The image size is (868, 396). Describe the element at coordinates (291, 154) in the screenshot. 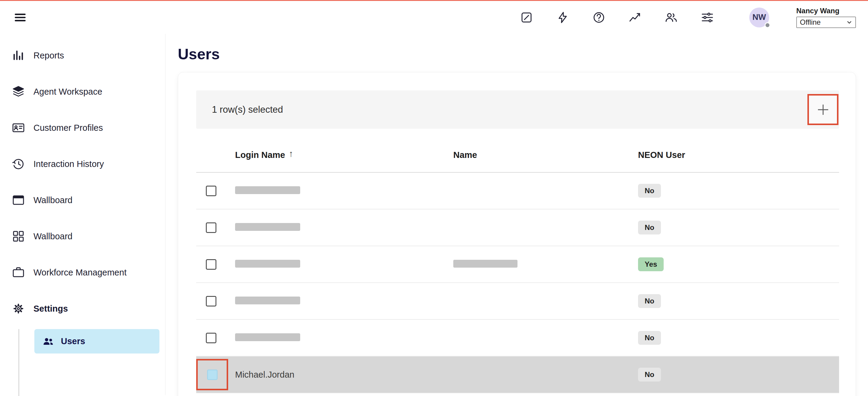

I see `sort-asc-icon: ↑` at that location.